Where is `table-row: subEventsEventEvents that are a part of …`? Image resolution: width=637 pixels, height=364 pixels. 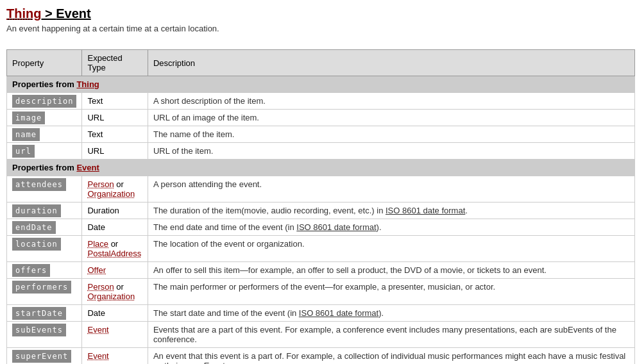
table-row: subEventsEventEvents that are a part of … is located at coordinates (321, 335).